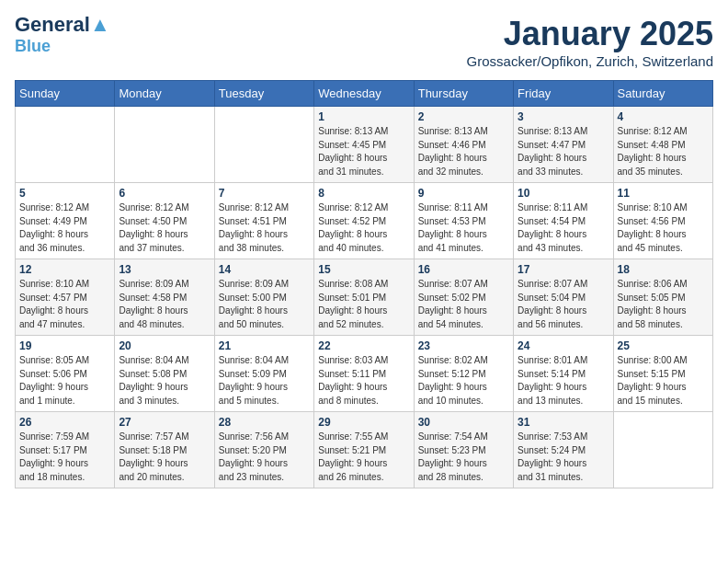 This screenshot has height=563, width=728. I want to click on day-number: 7, so click(265, 193).